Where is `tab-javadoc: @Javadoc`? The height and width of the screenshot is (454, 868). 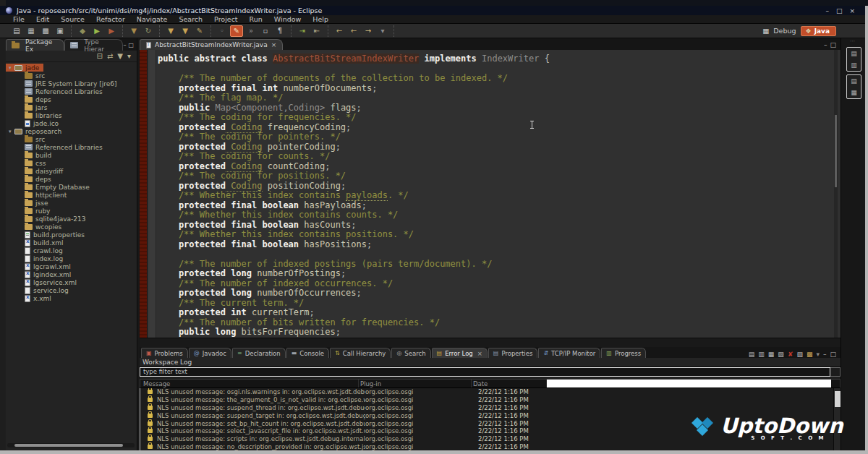
tab-javadoc: @Javadoc is located at coordinates (210, 353).